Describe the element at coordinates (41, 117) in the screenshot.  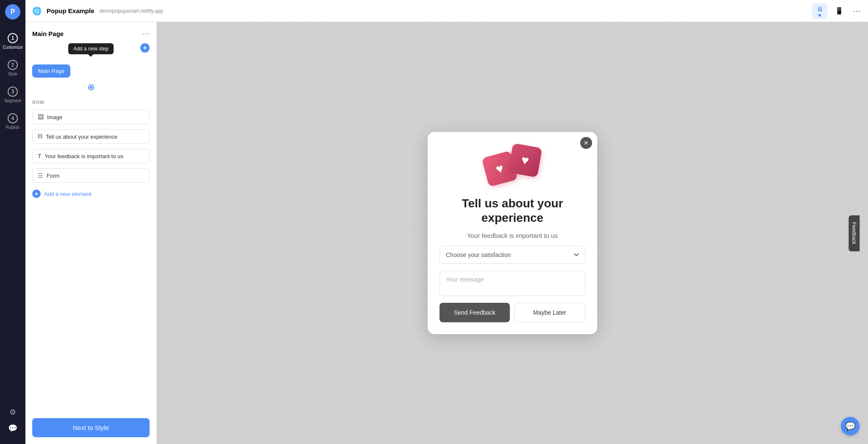
I see `image-icon: 🖼` at that location.